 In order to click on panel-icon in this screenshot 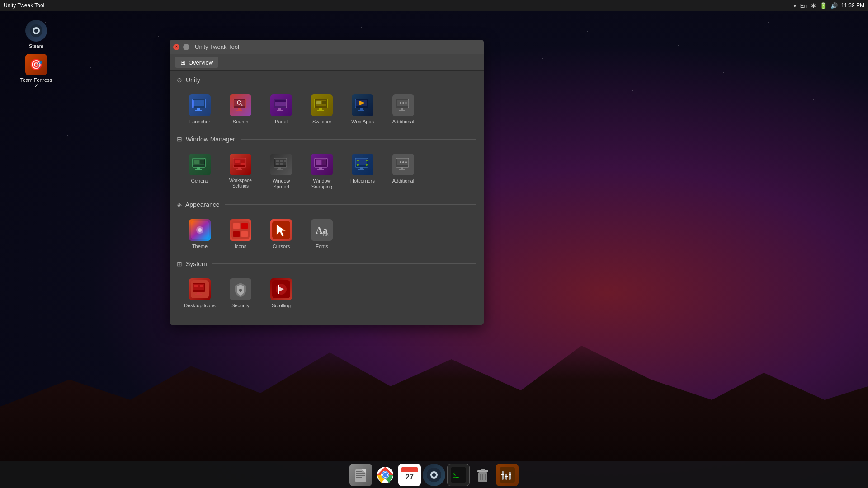, I will do `click(281, 105)`.